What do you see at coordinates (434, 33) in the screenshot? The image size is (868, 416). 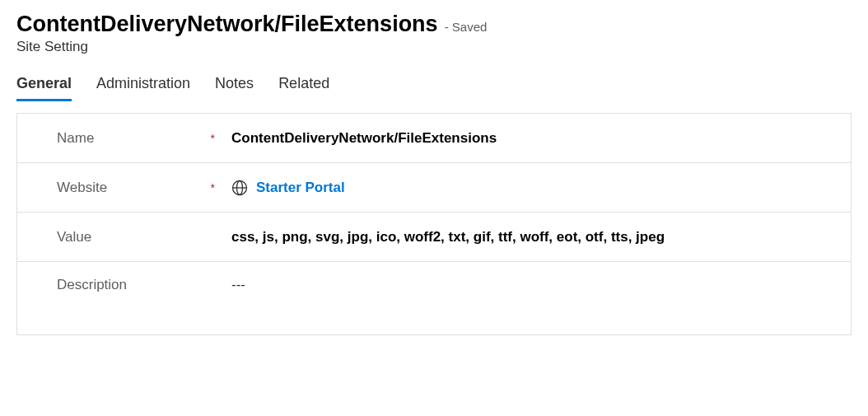 I see `page-header: ContentDeliveryNetwork/FileExtensions - …` at bounding box center [434, 33].